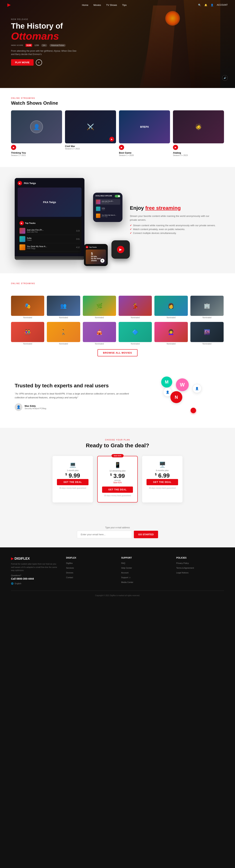 The height and width of the screenshot is (868, 235). What do you see at coordinates (225, 78) in the screenshot?
I see `hero-volume: 🔊` at bounding box center [225, 78].